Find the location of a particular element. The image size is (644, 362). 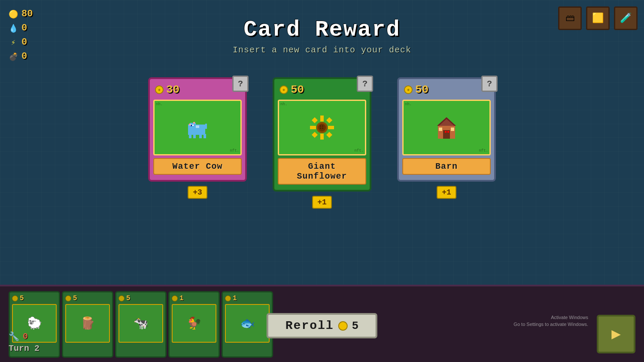

deck-card-5: 1 🐟 is located at coordinates (247, 325).